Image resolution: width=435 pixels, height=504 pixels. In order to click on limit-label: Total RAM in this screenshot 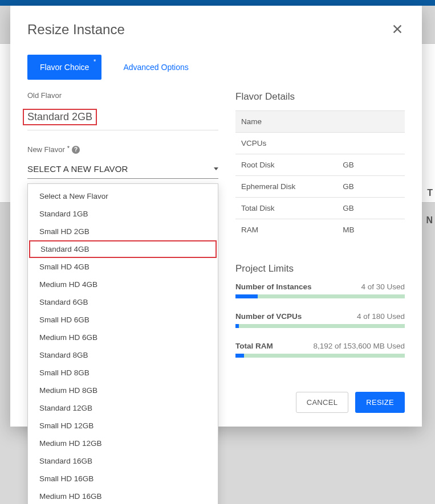, I will do `click(254, 346)`.